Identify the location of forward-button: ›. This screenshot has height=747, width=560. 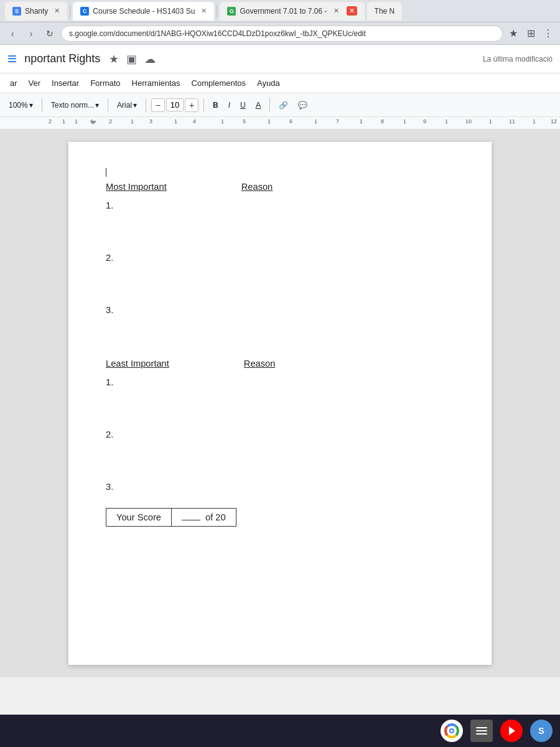
(31, 34).